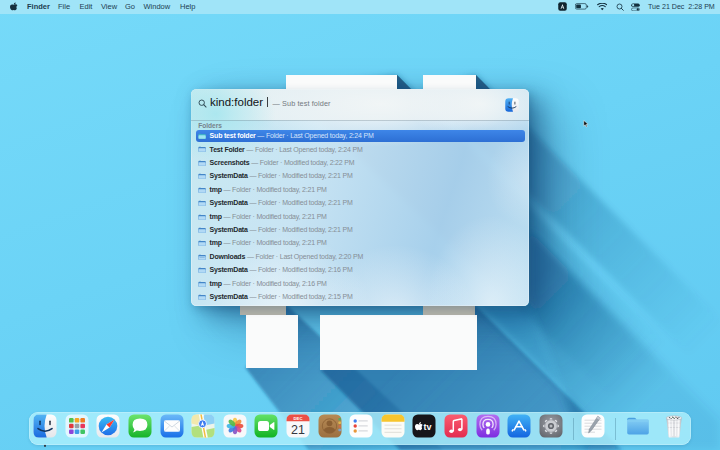 Image resolution: width=720 pixels, height=450 pixels. What do you see at coordinates (298, 418) in the screenshot?
I see `svg-text: DEC` at bounding box center [298, 418].